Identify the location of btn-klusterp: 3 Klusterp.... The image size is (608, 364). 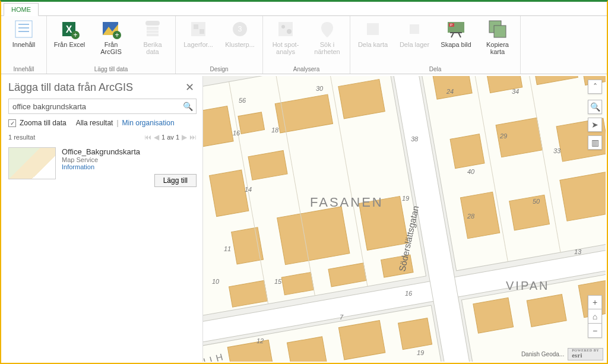
(240, 33).